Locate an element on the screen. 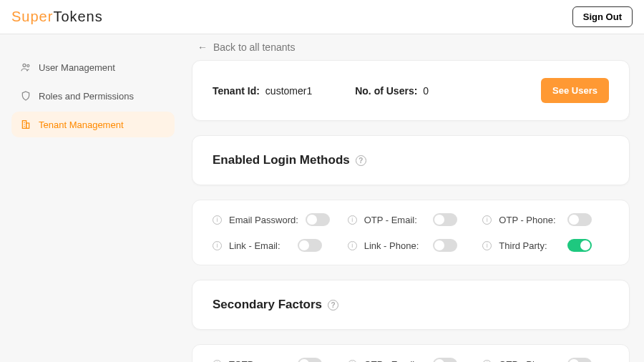 This screenshot has height=362, width=644. back-to-tenants-link: ← Back to all tenants is located at coordinates (414, 47).